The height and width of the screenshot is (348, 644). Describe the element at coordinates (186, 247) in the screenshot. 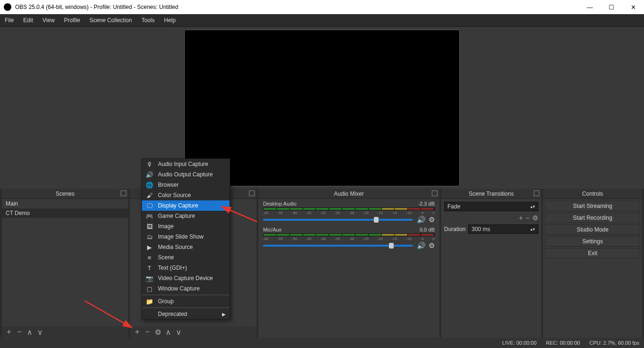

I see `context-menu-item: ▶Media Source` at that location.